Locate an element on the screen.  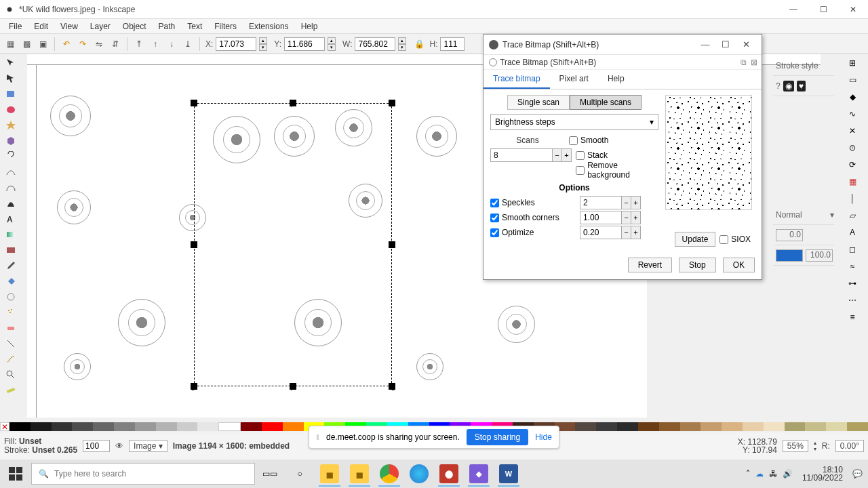
snap-toggle-icon: ⊞ is located at coordinates (852, 63).